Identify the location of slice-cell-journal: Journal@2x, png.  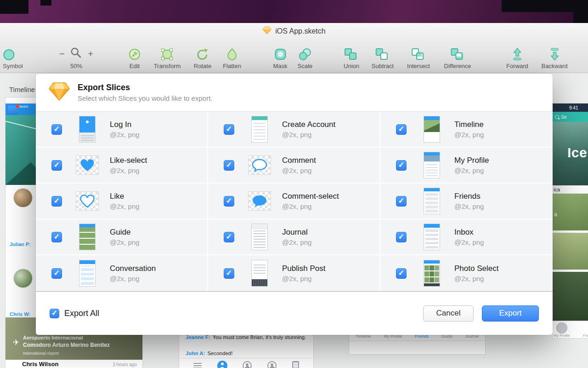
(294, 237).